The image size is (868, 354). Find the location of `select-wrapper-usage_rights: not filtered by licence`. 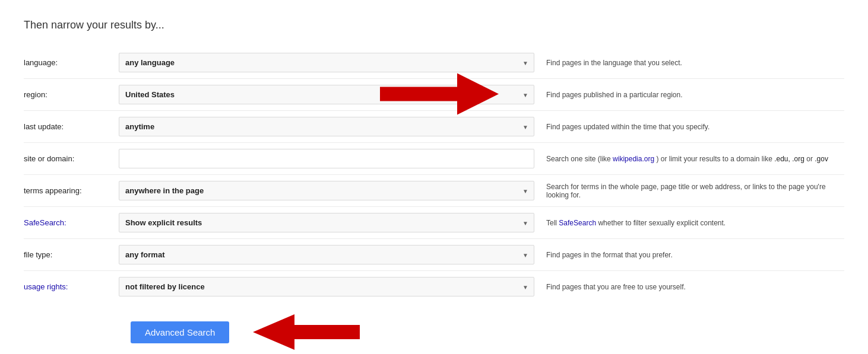

select-wrapper-usage_rights: not filtered by licence is located at coordinates (327, 287).